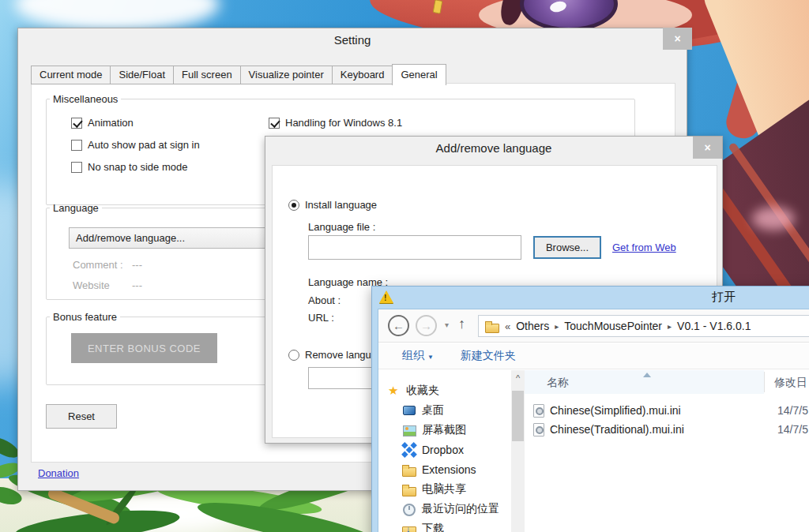 This screenshot has height=532, width=809. What do you see at coordinates (765, 382) in the screenshot?
I see `column-divider` at bounding box center [765, 382].